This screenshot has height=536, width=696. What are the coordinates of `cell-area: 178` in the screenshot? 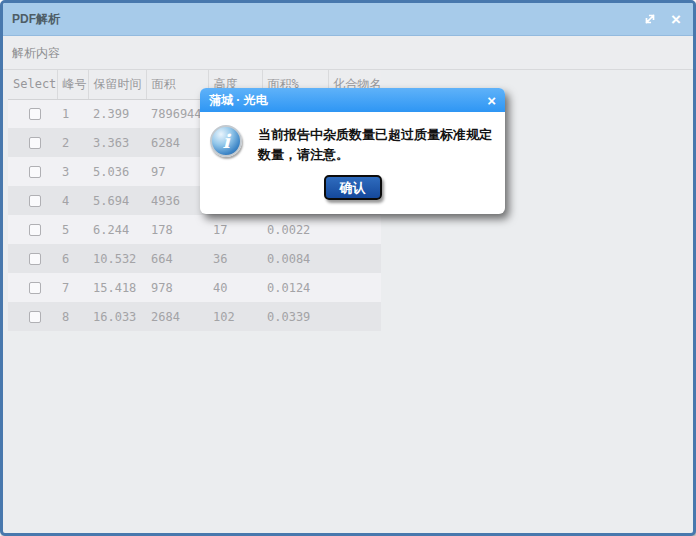 It's located at (177, 230).